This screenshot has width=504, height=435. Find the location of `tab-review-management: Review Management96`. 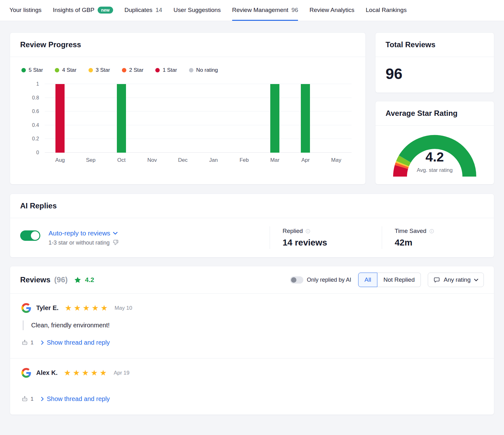

tab-review-management: Review Management96 is located at coordinates (265, 10).